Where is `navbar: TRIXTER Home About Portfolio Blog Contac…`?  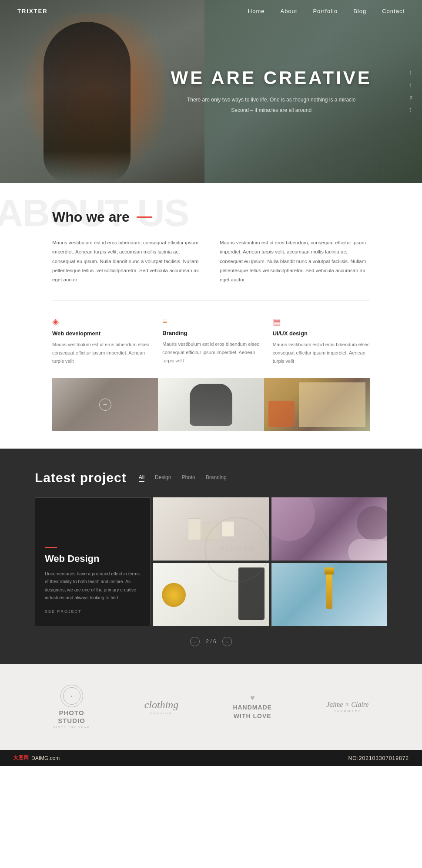
navbar: TRIXTER Home About Portfolio Blog Contac… is located at coordinates (211, 11).